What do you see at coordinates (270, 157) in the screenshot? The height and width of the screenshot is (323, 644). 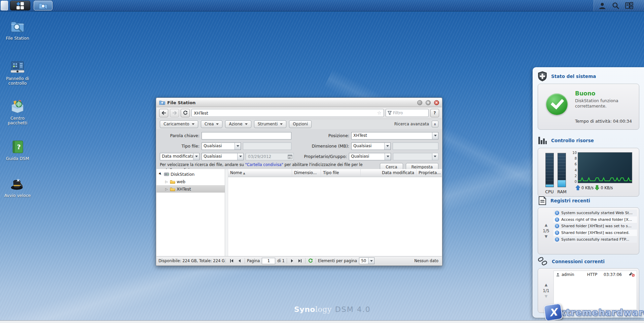 I see `date-picker: 03/29/2012` at bounding box center [270, 157].